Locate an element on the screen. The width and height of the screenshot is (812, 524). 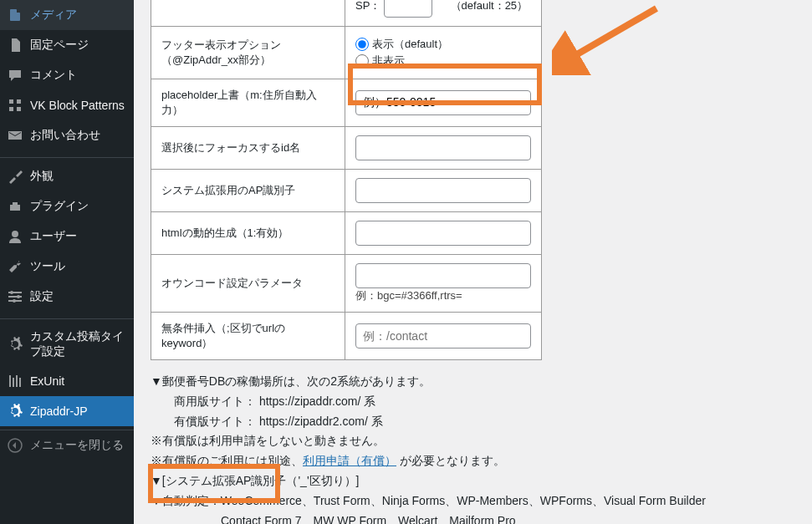
row-footer-option: フッター表示オプション（@ZipAddr_xx部分） 表示（default） 非… is located at coordinates (346, 53).